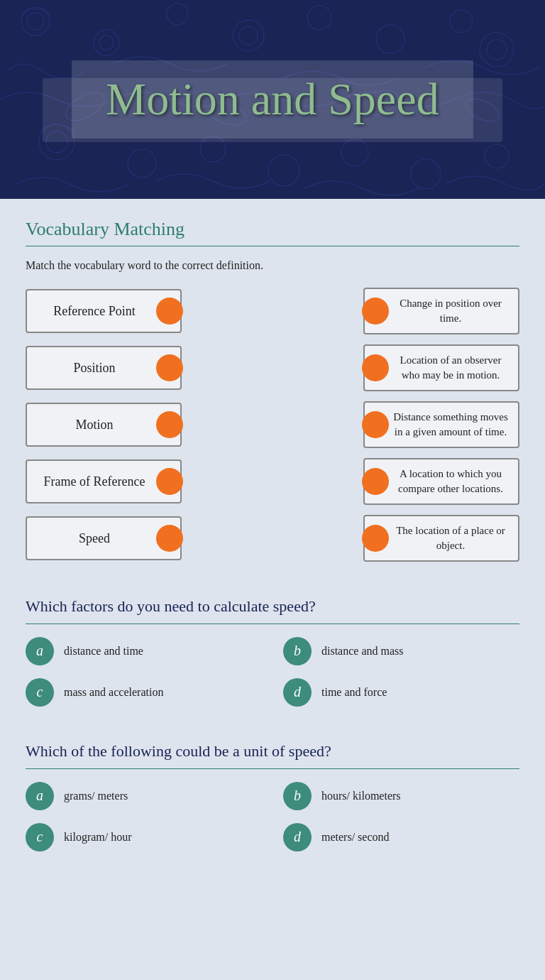 The width and height of the screenshot is (545, 980). What do you see at coordinates (94, 311) in the screenshot?
I see `vocab-word-ref-point: Reference Point` at bounding box center [94, 311].